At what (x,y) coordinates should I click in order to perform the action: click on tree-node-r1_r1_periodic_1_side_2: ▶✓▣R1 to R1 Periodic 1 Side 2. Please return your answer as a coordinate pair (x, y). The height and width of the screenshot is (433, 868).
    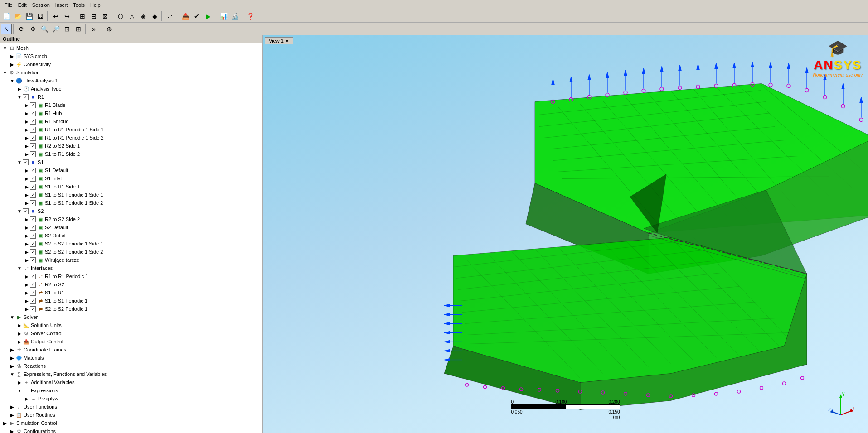
    Looking at the image, I should click on (131, 138).